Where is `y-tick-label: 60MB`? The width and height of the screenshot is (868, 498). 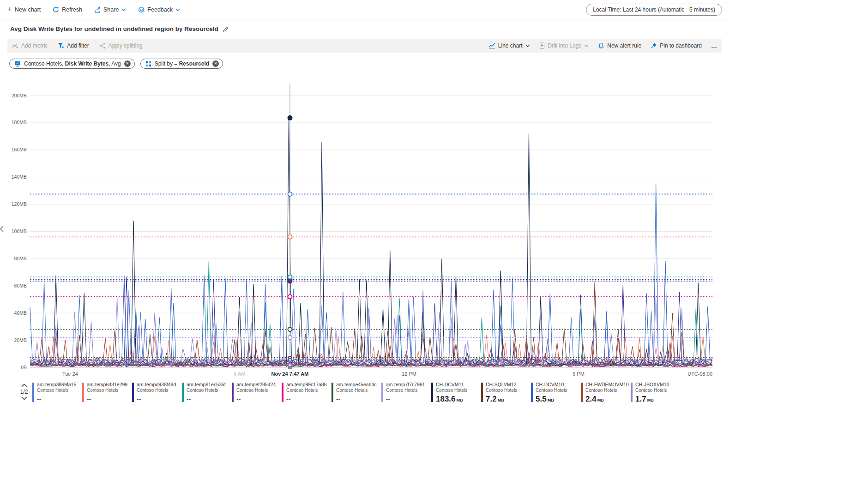
y-tick-label: 60MB is located at coordinates (20, 286).